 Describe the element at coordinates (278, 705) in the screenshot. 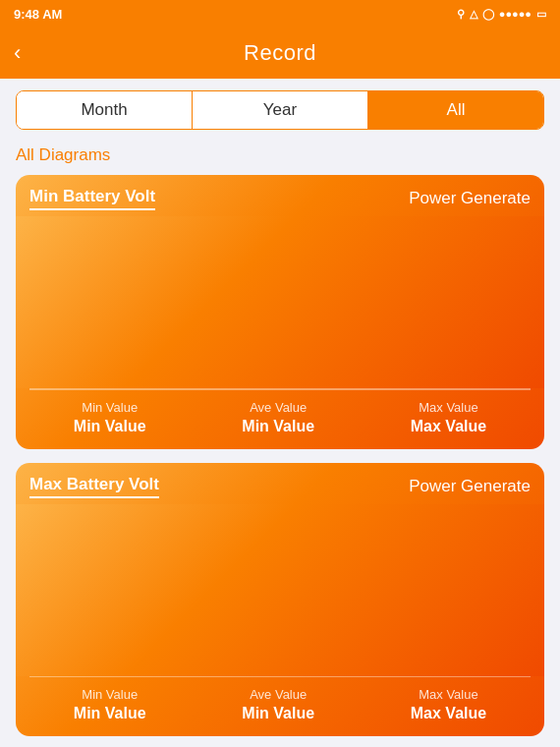

I see `footer-col-ave-2: Ave Value Min Value` at that location.